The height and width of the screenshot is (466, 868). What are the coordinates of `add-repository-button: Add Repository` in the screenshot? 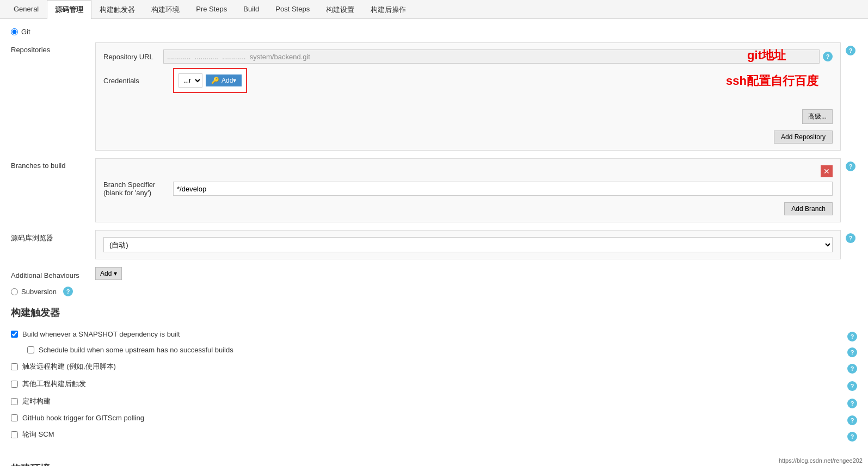 It's located at (803, 137).